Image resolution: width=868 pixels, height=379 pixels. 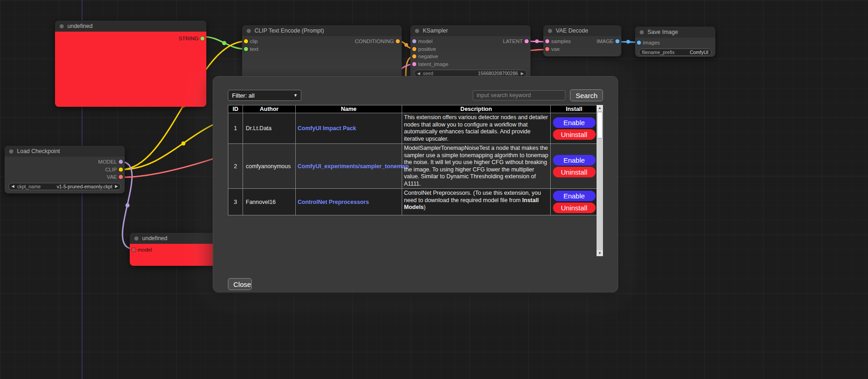 I want to click on node-vae-decode: VAE Decode IMAGE samples vae, so click(x=582, y=41).